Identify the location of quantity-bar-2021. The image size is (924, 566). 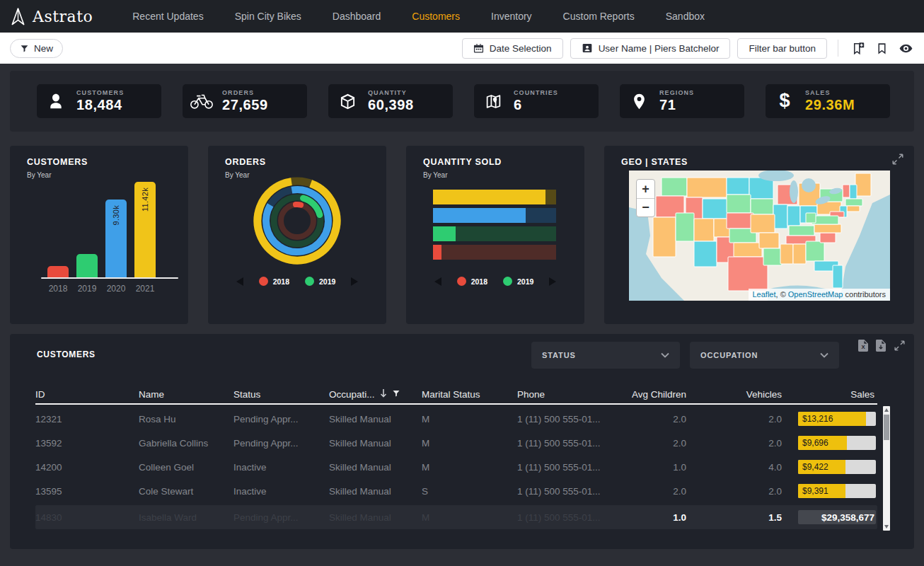
(495, 197).